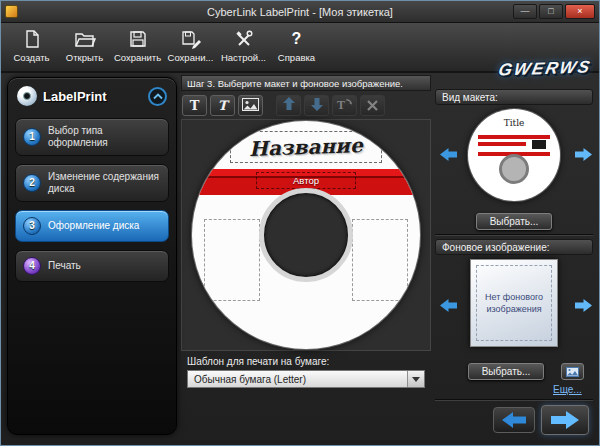 This screenshot has height=446, width=600. Describe the element at coordinates (583, 305) in the screenshot. I see `next-background-button` at that location.